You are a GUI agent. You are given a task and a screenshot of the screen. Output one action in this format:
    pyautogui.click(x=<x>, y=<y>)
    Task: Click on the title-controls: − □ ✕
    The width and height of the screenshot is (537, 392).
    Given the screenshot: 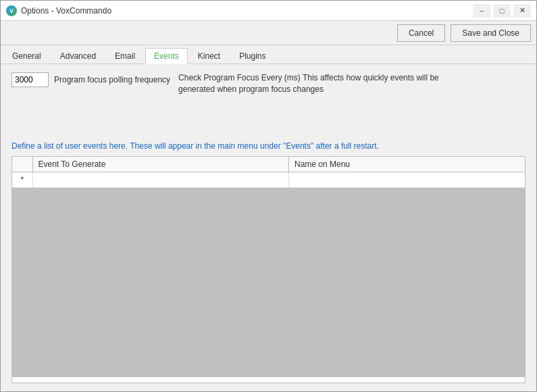 What is the action you would take?
    pyautogui.click(x=502, y=11)
    